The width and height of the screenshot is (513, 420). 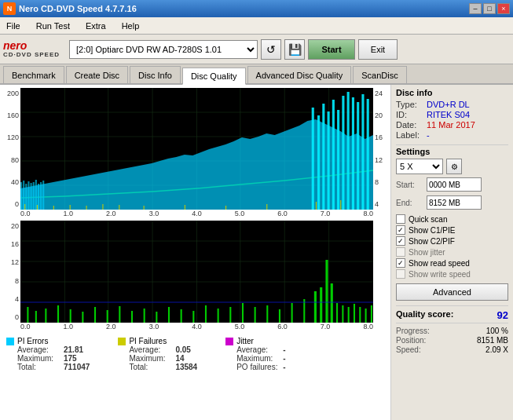 What do you see at coordinates (454, 203) in the screenshot?
I see `end-field` at bounding box center [454, 203].